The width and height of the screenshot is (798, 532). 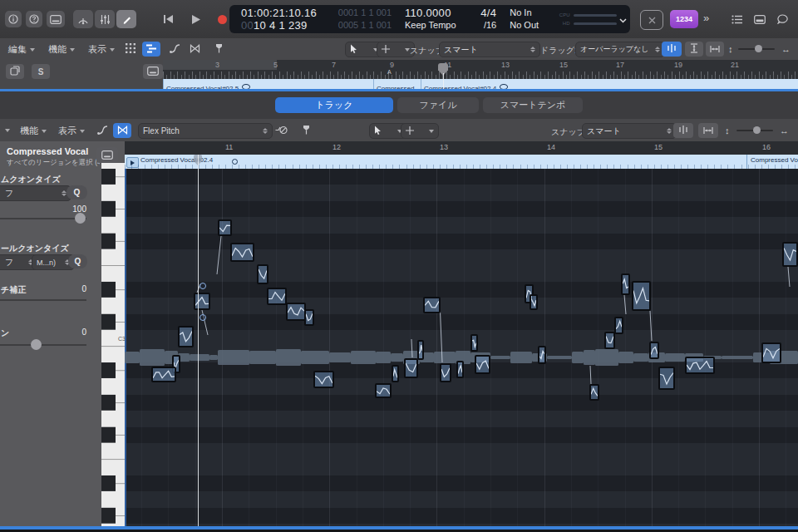 What do you see at coordinates (620, 50) in the screenshot?
I see `drag-select: オーバーラップなし` at bounding box center [620, 50].